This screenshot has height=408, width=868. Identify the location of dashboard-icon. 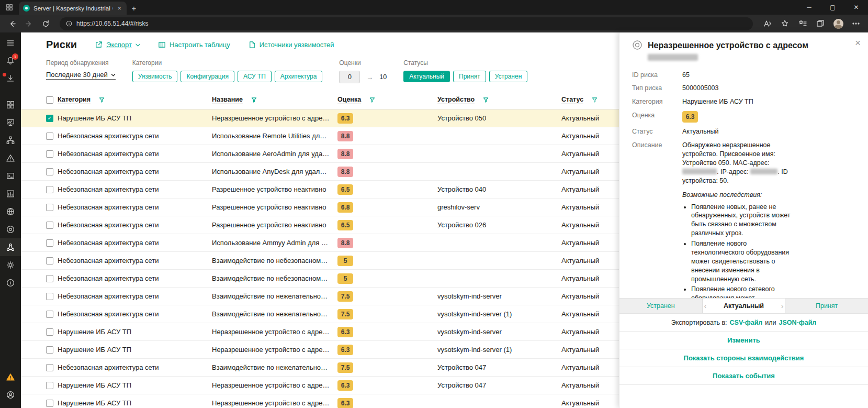
(10, 105).